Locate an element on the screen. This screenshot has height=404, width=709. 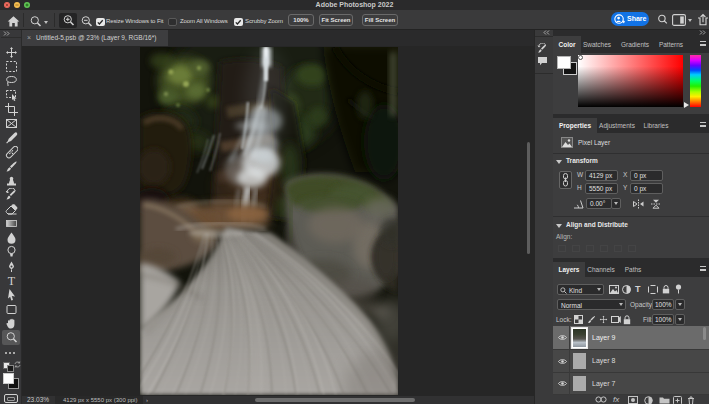
svg-text: T is located at coordinates (11, 280).